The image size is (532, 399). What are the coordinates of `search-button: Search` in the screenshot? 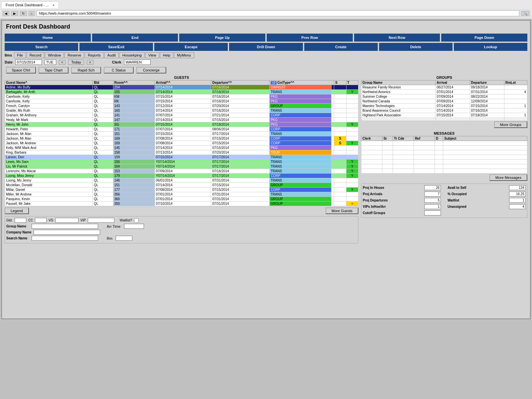 It's located at (41, 47).